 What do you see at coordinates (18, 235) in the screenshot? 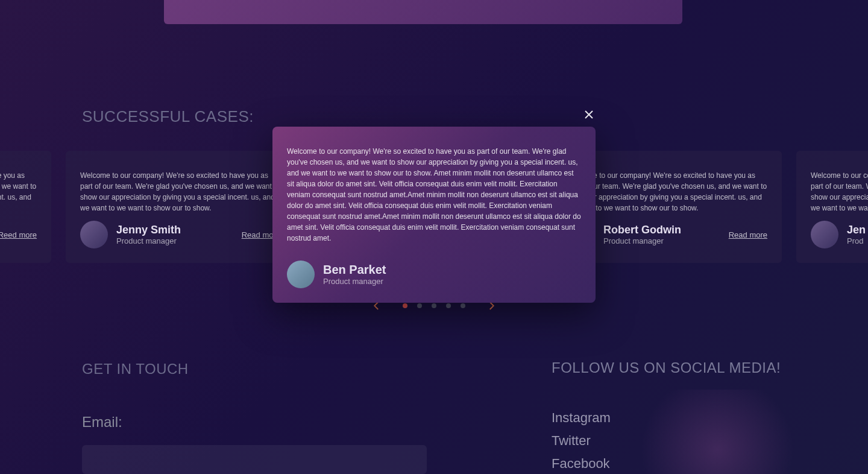
I see `testimonial-footer: Reed more` at bounding box center [18, 235].